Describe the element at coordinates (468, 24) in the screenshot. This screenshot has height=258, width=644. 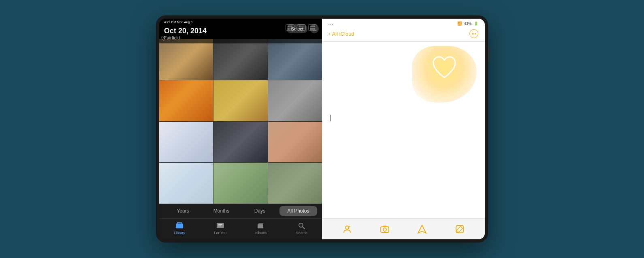
I see `battery-level: 43%` at that location.